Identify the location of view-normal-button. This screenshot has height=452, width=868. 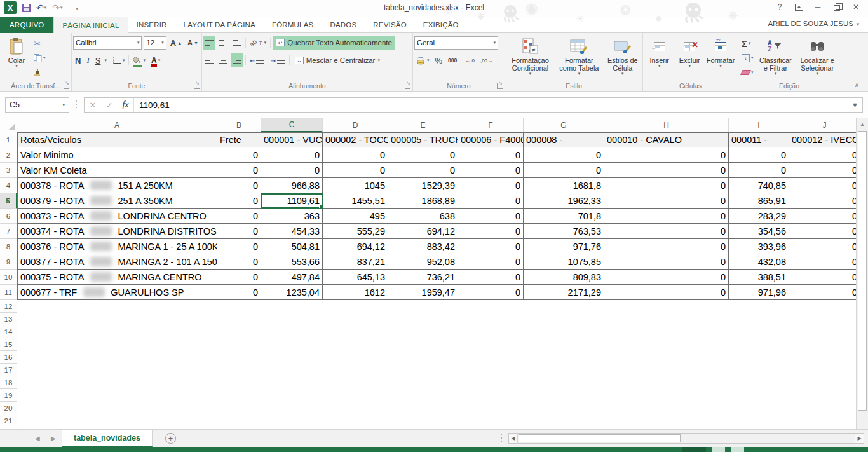
(694, 449).